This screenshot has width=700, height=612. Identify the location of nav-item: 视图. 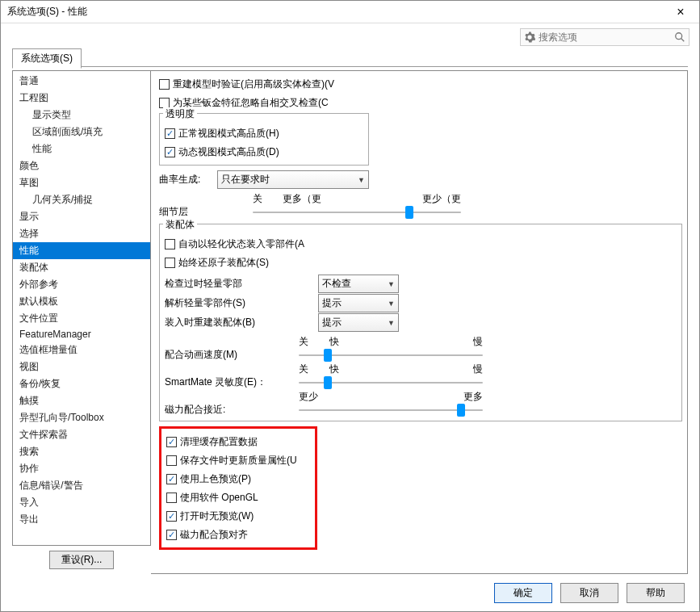
(82, 367).